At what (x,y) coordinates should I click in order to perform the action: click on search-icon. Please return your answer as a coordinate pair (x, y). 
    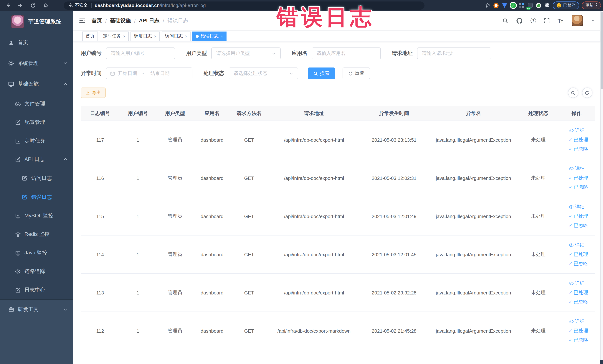
    Looking at the image, I should click on (505, 21).